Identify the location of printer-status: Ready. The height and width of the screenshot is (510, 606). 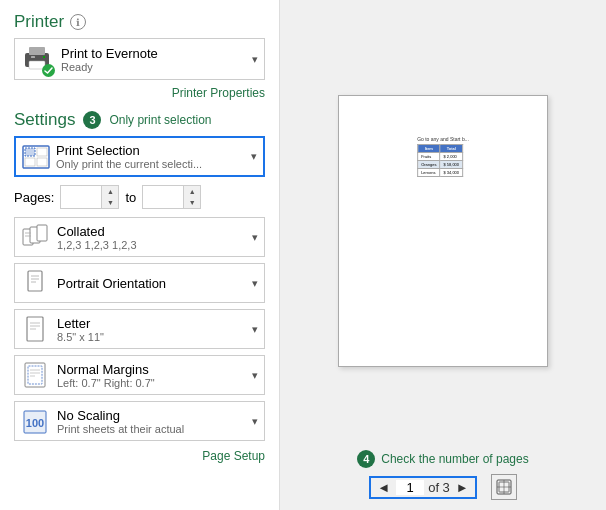
(152, 67).